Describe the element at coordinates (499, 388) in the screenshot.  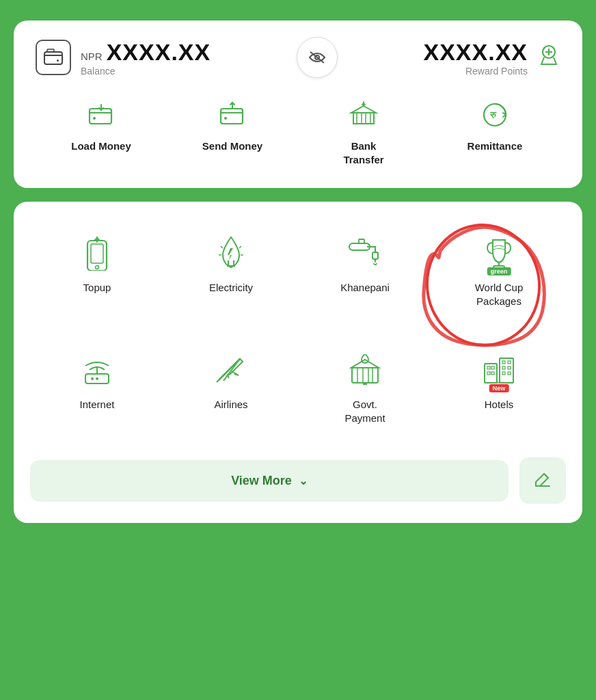
I see `hotels-service: New Hotels` at that location.